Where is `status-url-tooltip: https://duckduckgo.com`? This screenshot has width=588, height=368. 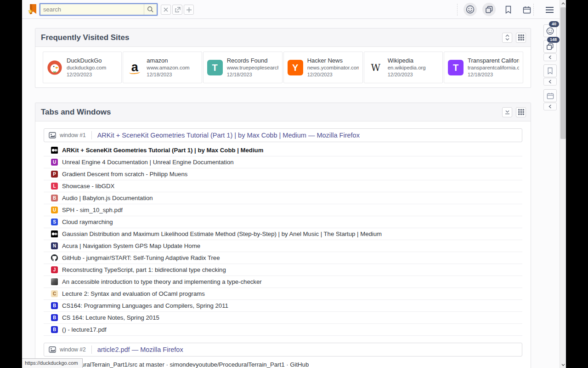
status-url-tooltip: https://duckduckgo.com is located at coordinates (52, 363).